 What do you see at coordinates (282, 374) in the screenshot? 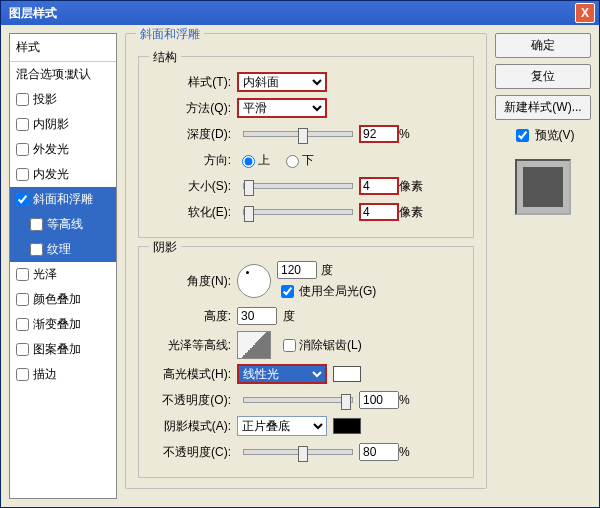
I see `highlight-mode-select: 线性光` at bounding box center [282, 374].